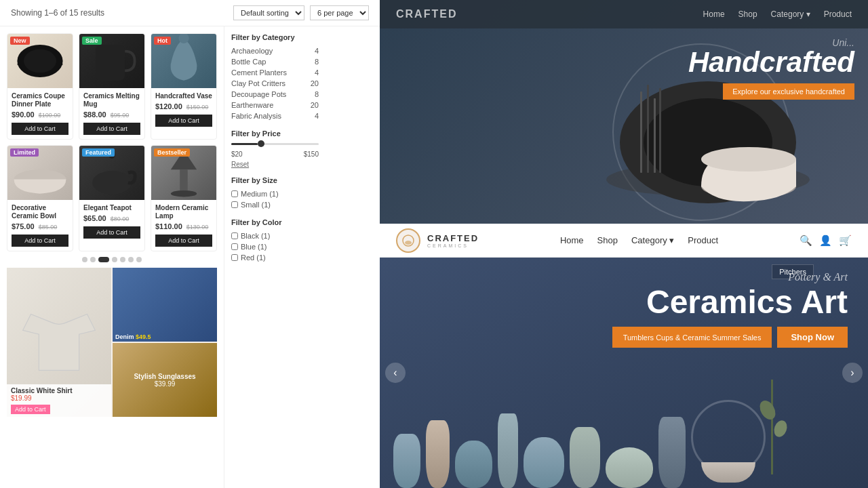  I want to click on product-grid: New Ceramics Coupe Dinner Plate $90.00 $…, so click(112, 142).